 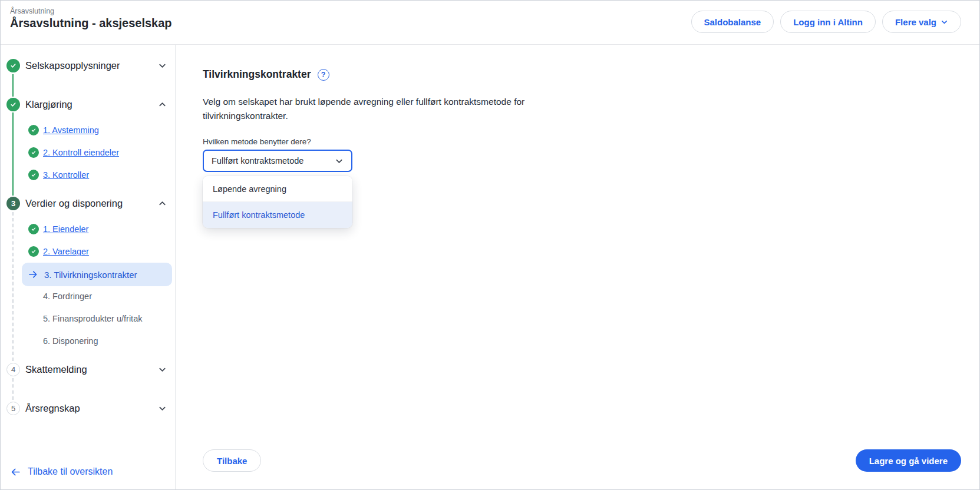 What do you see at coordinates (74, 204) in the screenshot?
I see `section-label: Verdier og disponering` at bounding box center [74, 204].